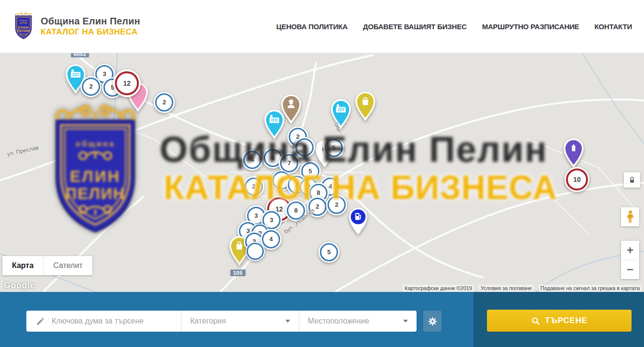 Image resolution: width=644 pixels, height=347 pixels. Describe the element at coordinates (305, 147) in the screenshot. I see `map-cluster-marker: 3` at that location.